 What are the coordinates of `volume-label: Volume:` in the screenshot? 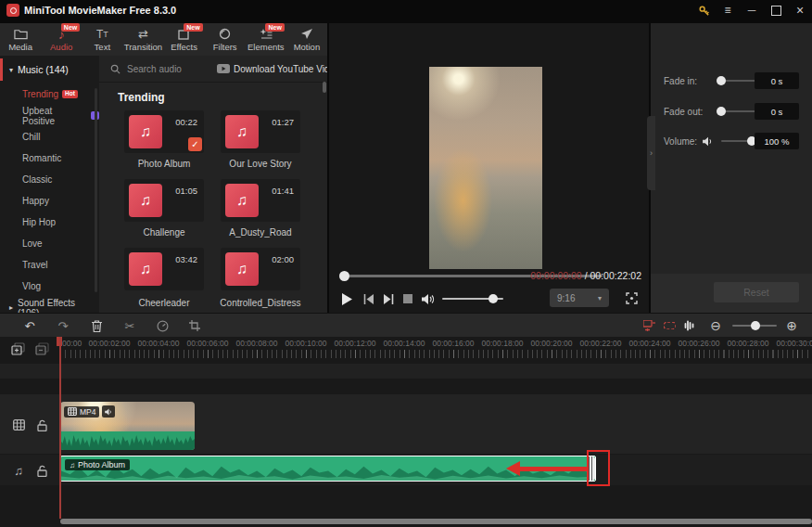 It's located at (680, 141).